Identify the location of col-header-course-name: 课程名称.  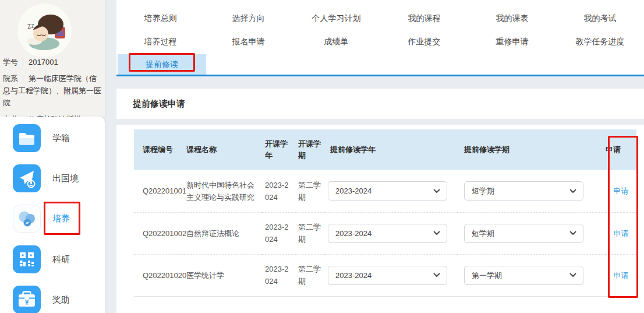
(223, 150).